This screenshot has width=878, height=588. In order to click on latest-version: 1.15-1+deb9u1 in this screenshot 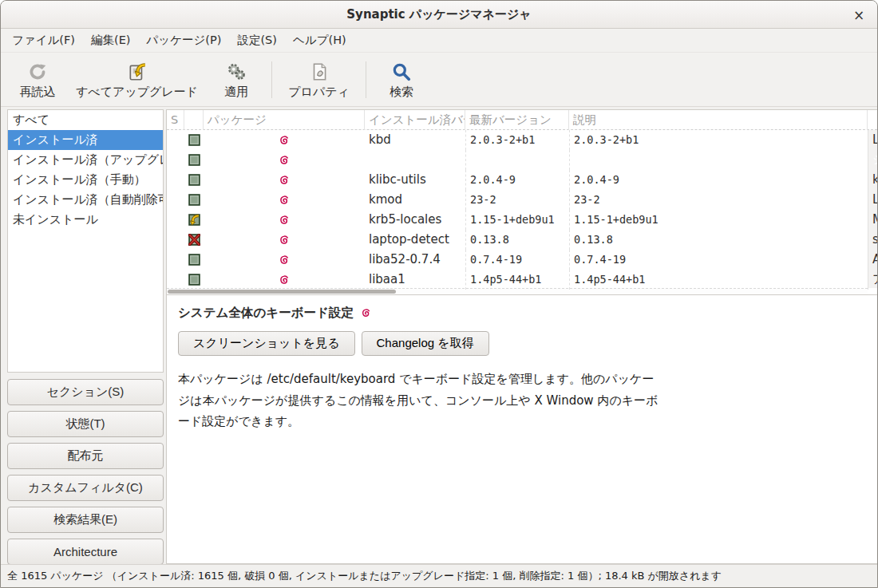, I will do `click(718, 220)`.